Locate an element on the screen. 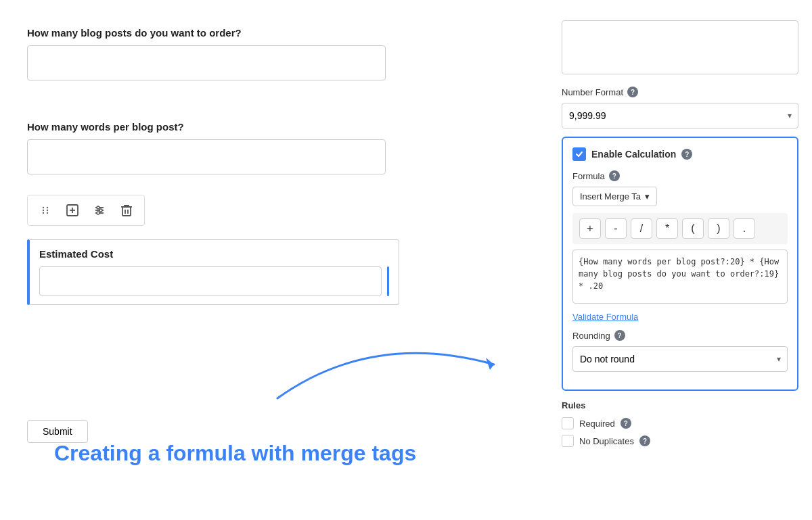 The width and height of the screenshot is (812, 520). no-duplicates-checkbox is located at coordinates (568, 441).